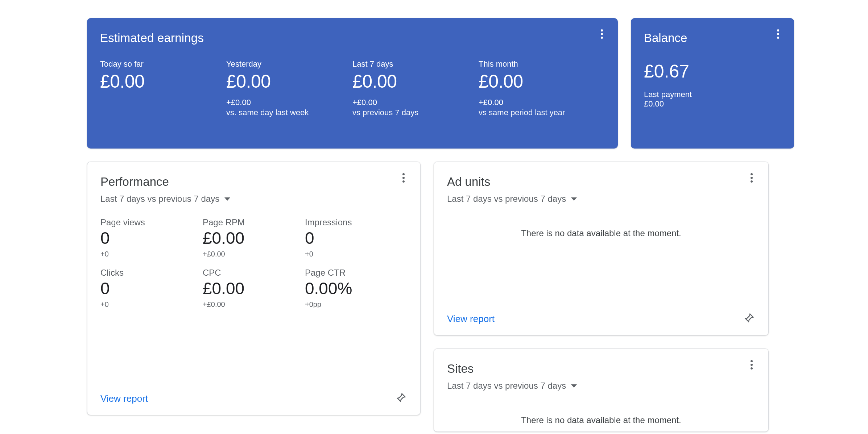 The height and width of the screenshot is (434, 868). Describe the element at coordinates (289, 113) in the screenshot. I see `earnings-compare: vs. same day last week` at that location.